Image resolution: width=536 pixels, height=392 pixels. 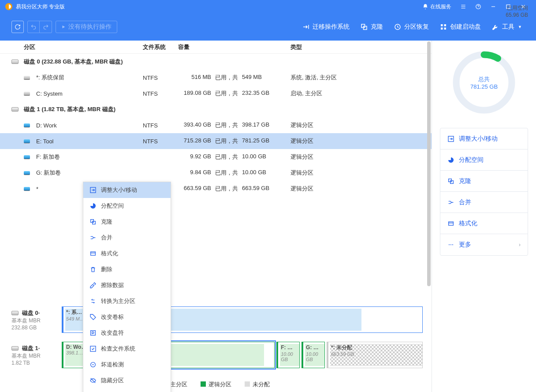 I want to click on partition-row: *: 系统保留 NTFS 516 MB已用，共549 MB 系统, 激活, 主分…, so click(x=216, y=78).